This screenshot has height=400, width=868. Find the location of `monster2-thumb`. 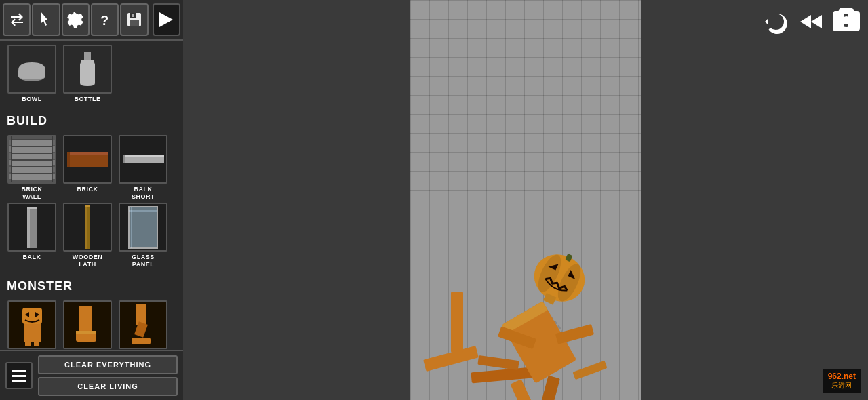

monster2-thumb is located at coordinates (87, 325).